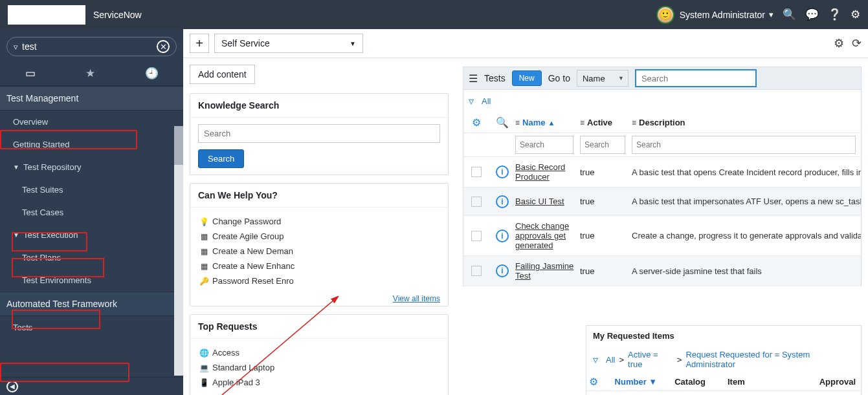  Describe the element at coordinates (548, 123) in the screenshot. I see `column-header-name: ≡Name▲` at that location.